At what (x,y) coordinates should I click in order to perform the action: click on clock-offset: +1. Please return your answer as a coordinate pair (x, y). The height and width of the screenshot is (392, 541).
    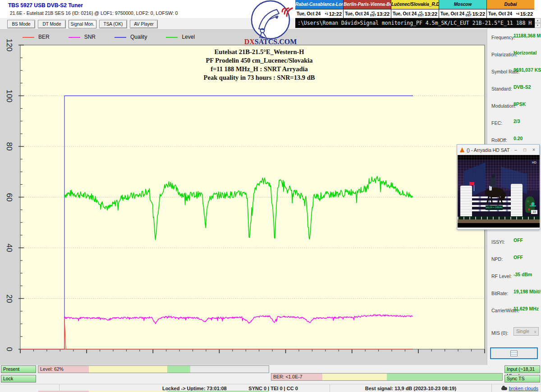
    Looking at the image, I should click on (326, 14).